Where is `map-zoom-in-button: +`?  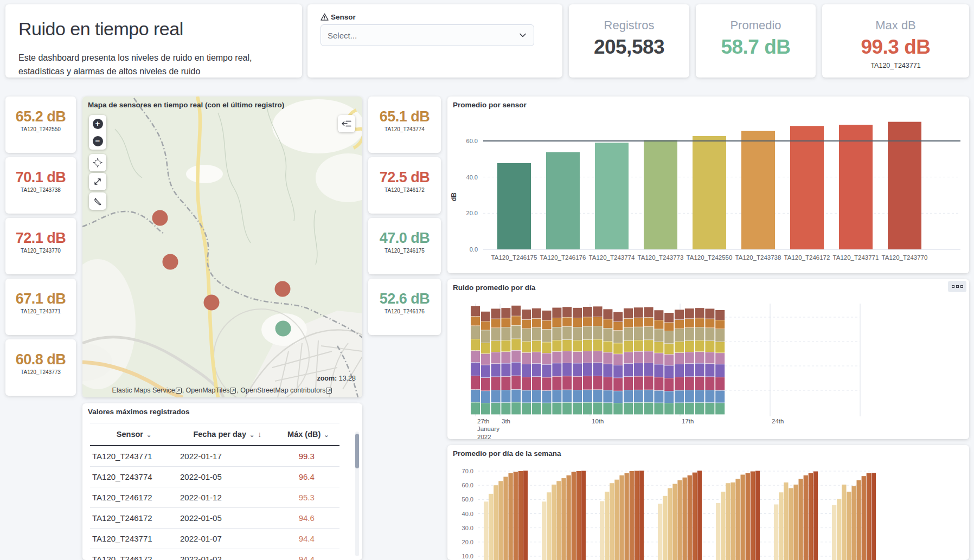 map-zoom-in-button: + is located at coordinates (98, 124).